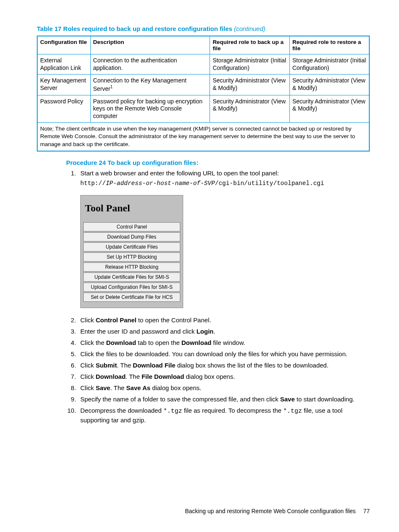  Describe the element at coordinates (224, 365) in the screenshot. I see `step-6: Click Submit. The Download File dialog b…` at that location.